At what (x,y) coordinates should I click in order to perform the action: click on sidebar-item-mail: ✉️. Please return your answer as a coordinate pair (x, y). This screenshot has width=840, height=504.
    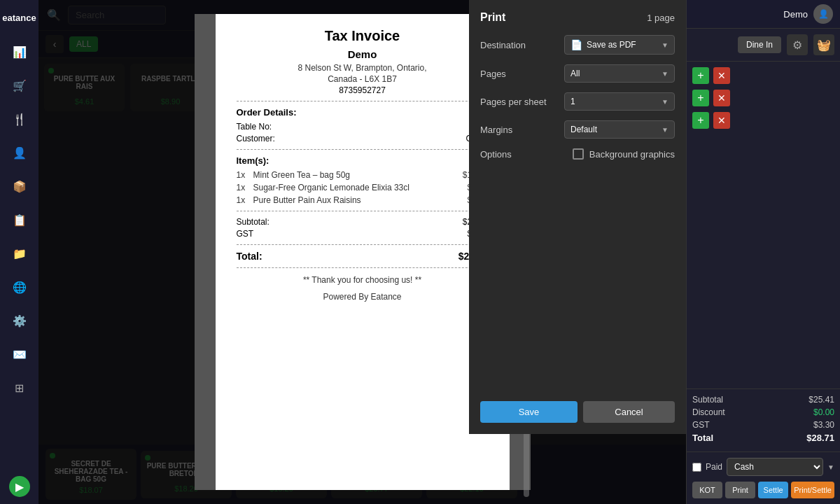
    Looking at the image, I should click on (20, 354).